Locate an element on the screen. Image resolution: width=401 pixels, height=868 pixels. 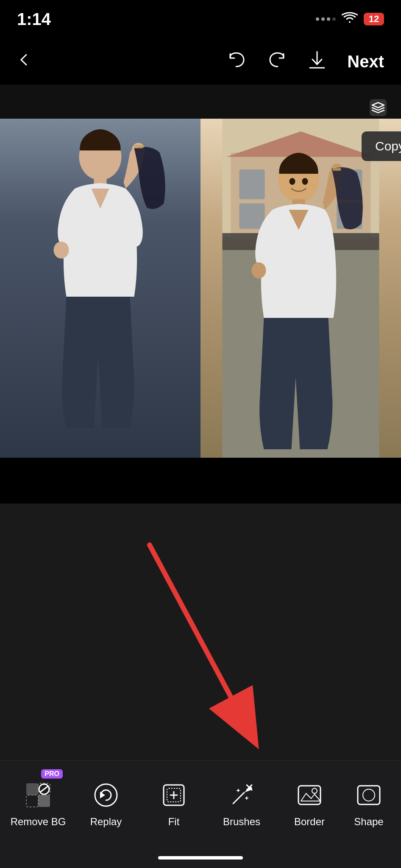
status-time: 1:14 is located at coordinates (34, 19).